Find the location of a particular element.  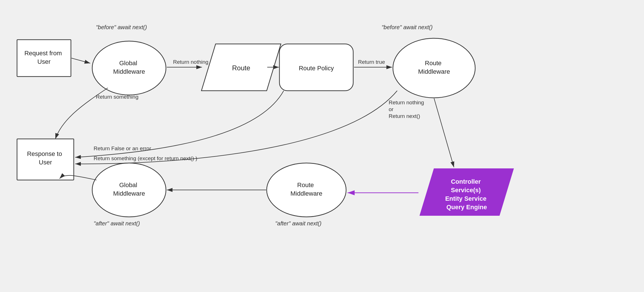

return-true-label: Return true is located at coordinates (372, 62).